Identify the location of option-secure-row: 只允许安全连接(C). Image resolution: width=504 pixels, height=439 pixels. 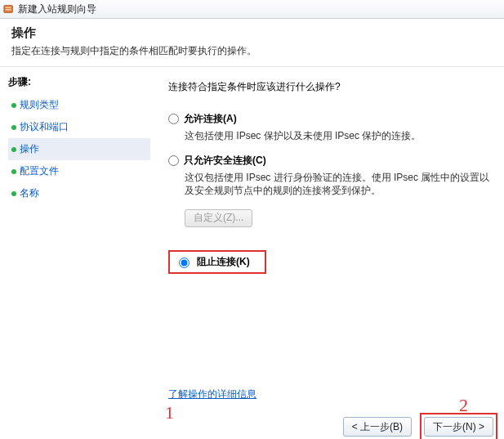
(333, 160).